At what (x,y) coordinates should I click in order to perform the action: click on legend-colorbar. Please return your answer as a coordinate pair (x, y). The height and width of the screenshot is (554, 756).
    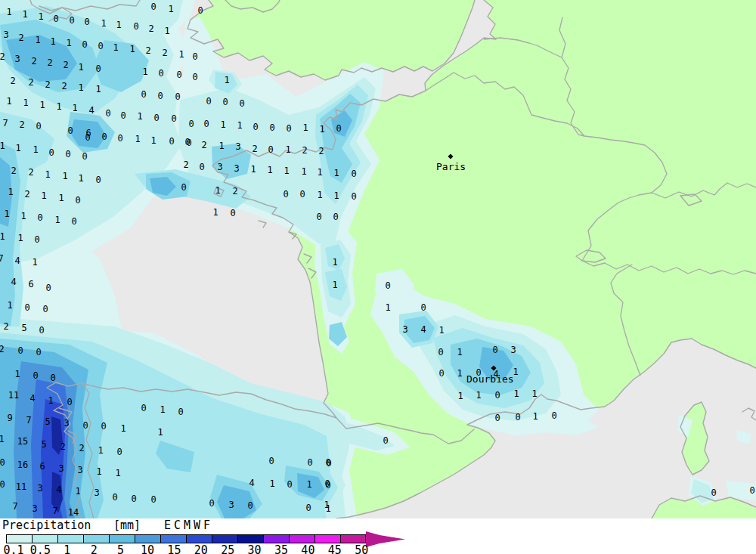
    Looking at the image, I should click on (186, 539).